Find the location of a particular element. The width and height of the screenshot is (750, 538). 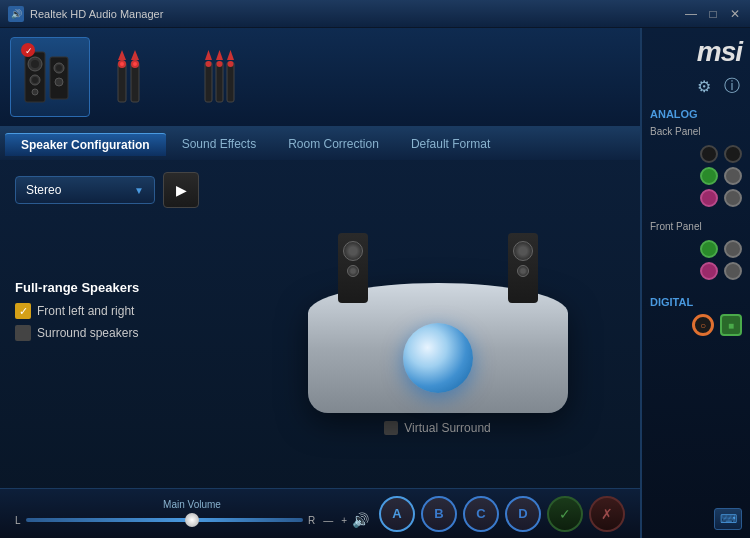

analog-title: ANALOG is located at coordinates (696, 114).